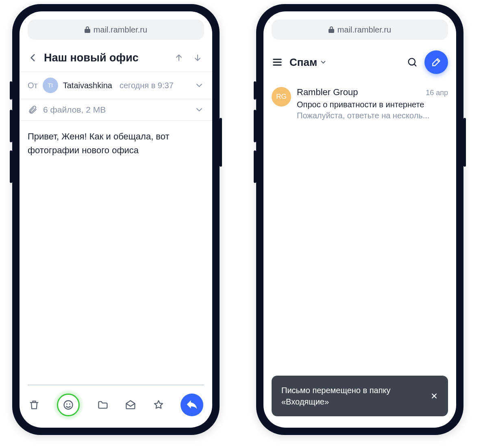 This screenshot has height=448, width=483. I want to click on attachments-summary: 6 файлов, 2 MB, so click(74, 110).